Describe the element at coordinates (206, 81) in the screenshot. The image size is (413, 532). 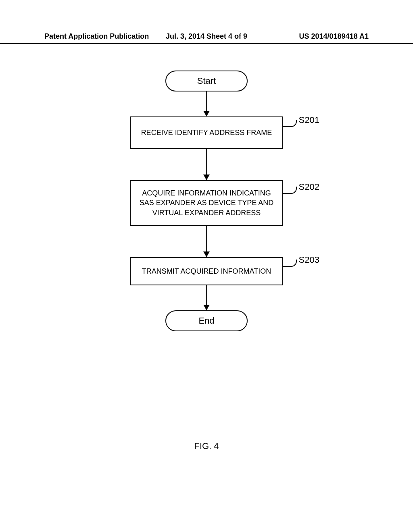
I see `start-terminator: Start` at that location.